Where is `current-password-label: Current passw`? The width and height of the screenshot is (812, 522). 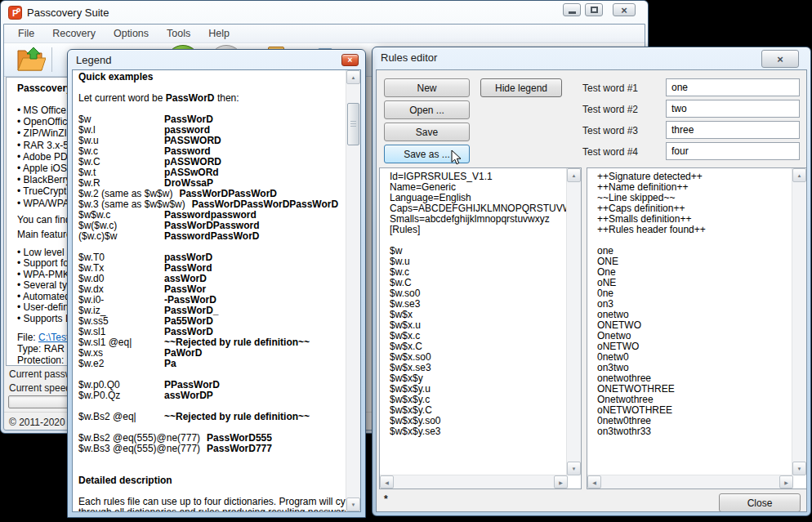
current-password-label: Current passw is located at coordinates (41, 374).